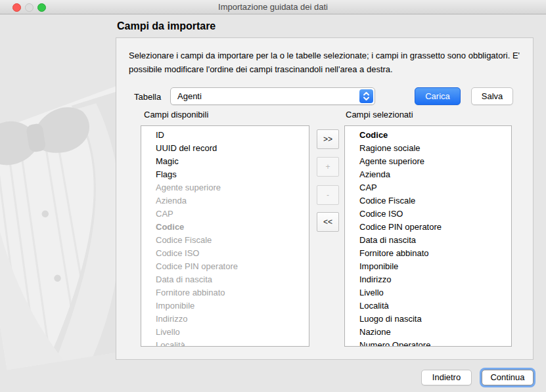  What do you see at coordinates (225, 175) in the screenshot?
I see `list-item: Flags` at bounding box center [225, 175].